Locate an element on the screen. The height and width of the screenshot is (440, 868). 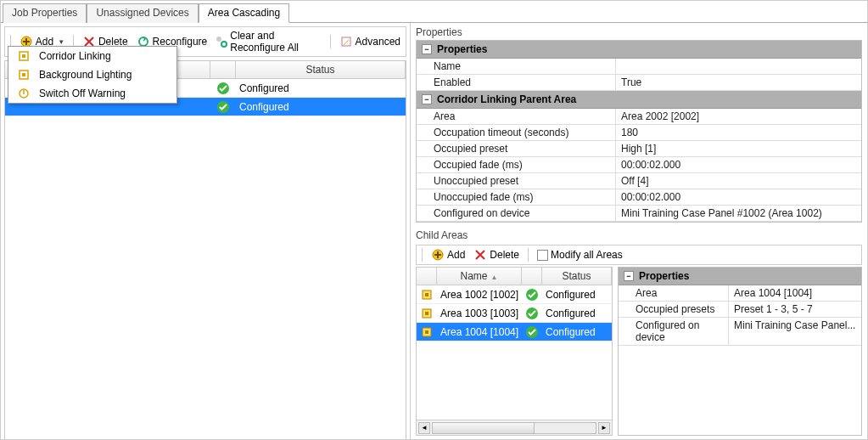
child-col-name: Name▲ is located at coordinates (479, 276).